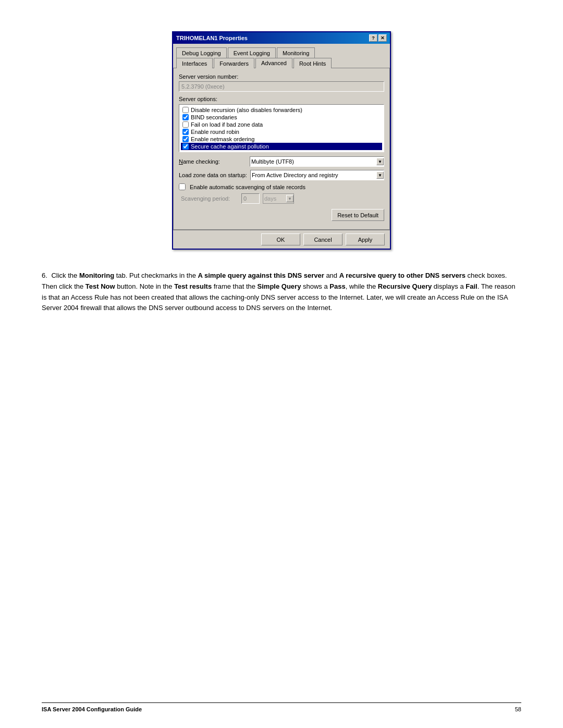 This screenshot has width=563, height=728. I want to click on tab-strip: Debug Logging Event Logging Monitoring I…, so click(282, 56).